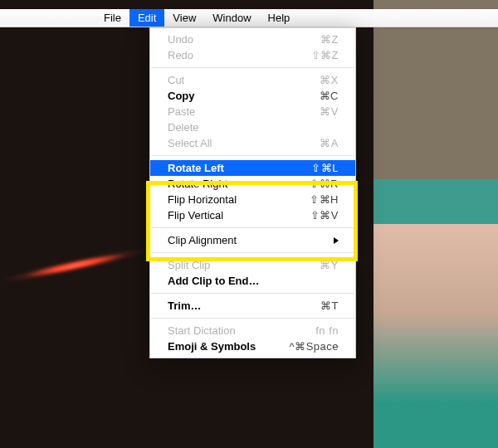  I want to click on menu-item-label: Undo, so click(244, 40).